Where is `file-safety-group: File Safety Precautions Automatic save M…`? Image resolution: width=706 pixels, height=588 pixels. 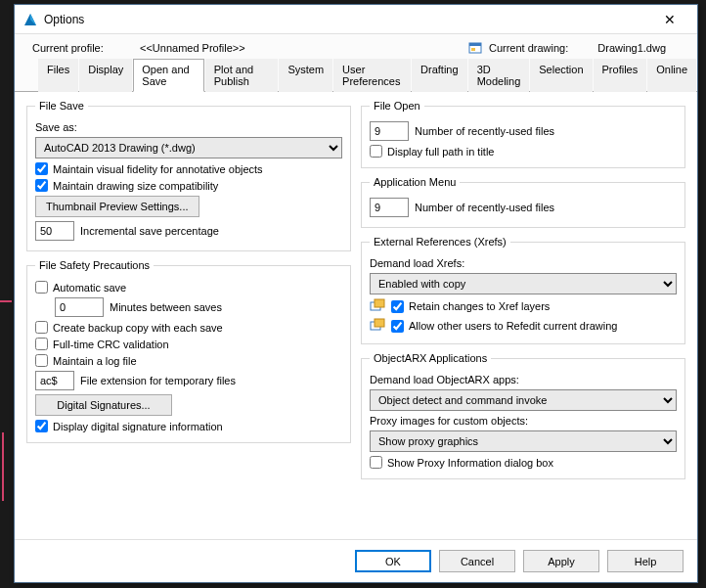 file-safety-group: File Safety Precautions Automatic save M… is located at coordinates (189, 351).